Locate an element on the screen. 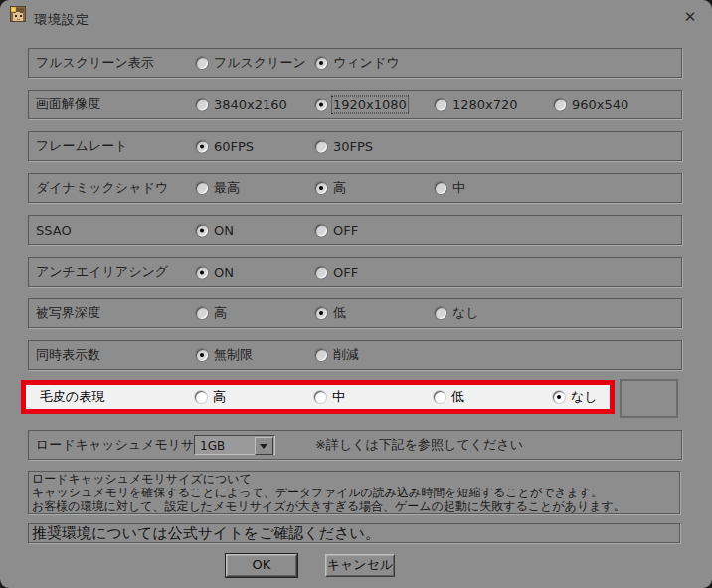  radio-option: 60FPS is located at coordinates (225, 147).